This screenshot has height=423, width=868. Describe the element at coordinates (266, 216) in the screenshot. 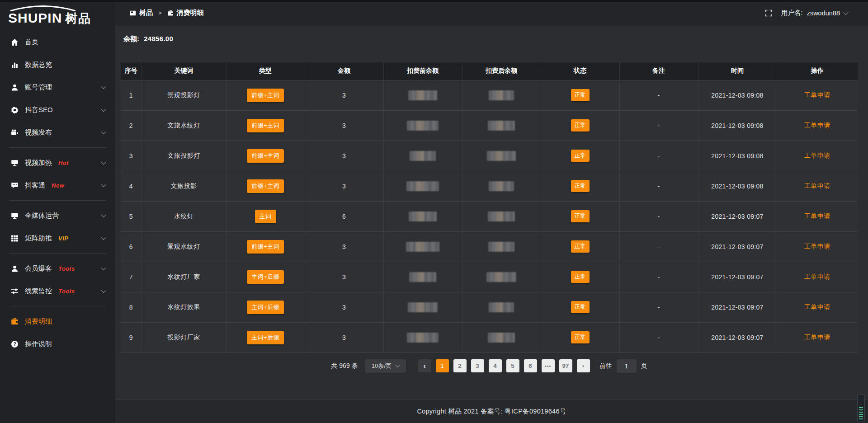

I see `type-badge: 主词` at that location.